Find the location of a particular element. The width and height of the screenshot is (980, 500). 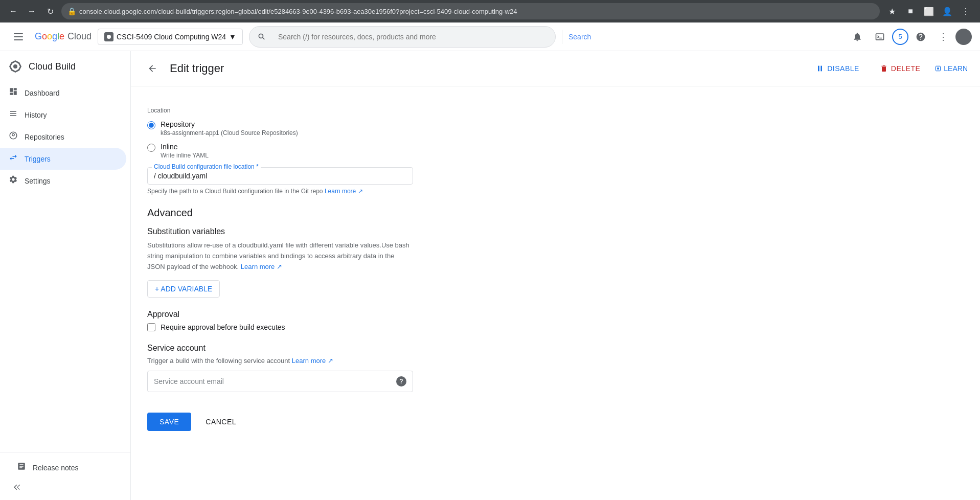

sidebar: Cloud Build Dashboard History is located at coordinates (65, 276).